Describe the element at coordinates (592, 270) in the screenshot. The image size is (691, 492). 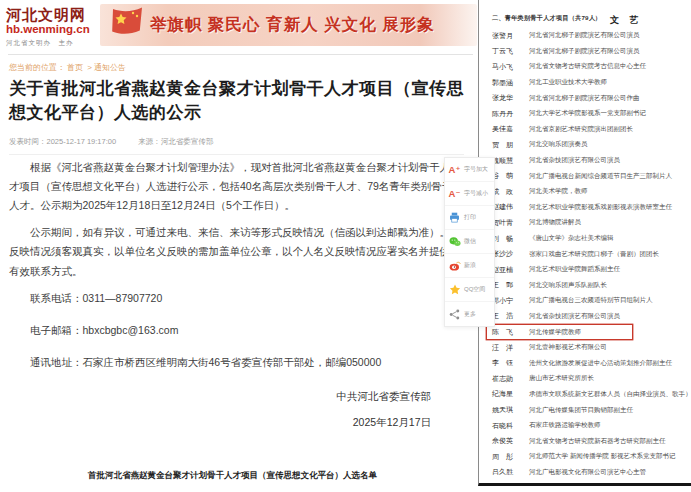
I see `list-item: 赵亚楠河北艺术职业学院舞蹈系副主任` at that location.